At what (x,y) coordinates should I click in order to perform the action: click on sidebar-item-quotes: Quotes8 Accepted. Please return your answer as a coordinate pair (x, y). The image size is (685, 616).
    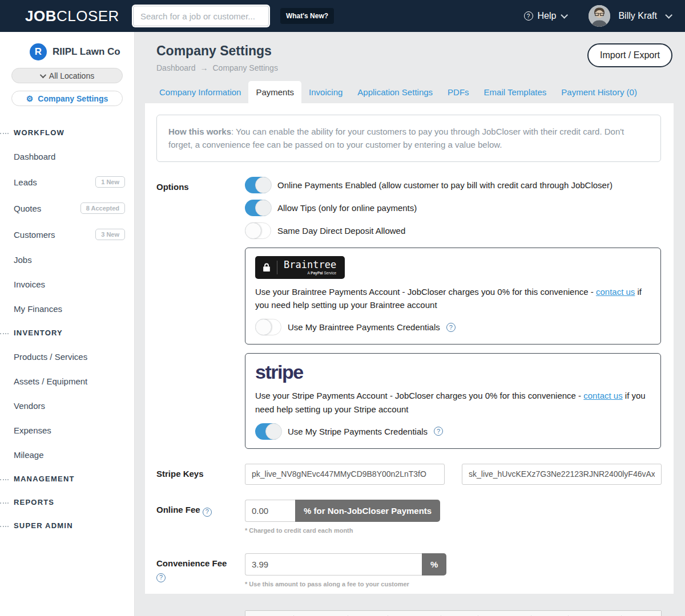
    Looking at the image, I should click on (67, 208).